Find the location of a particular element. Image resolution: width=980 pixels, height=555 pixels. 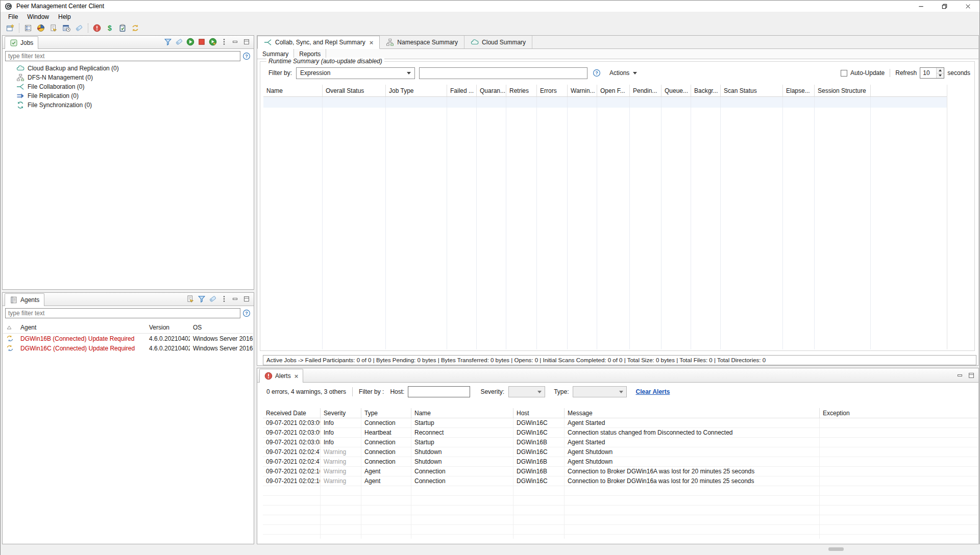

schedule-icon: 12 is located at coordinates (66, 28).